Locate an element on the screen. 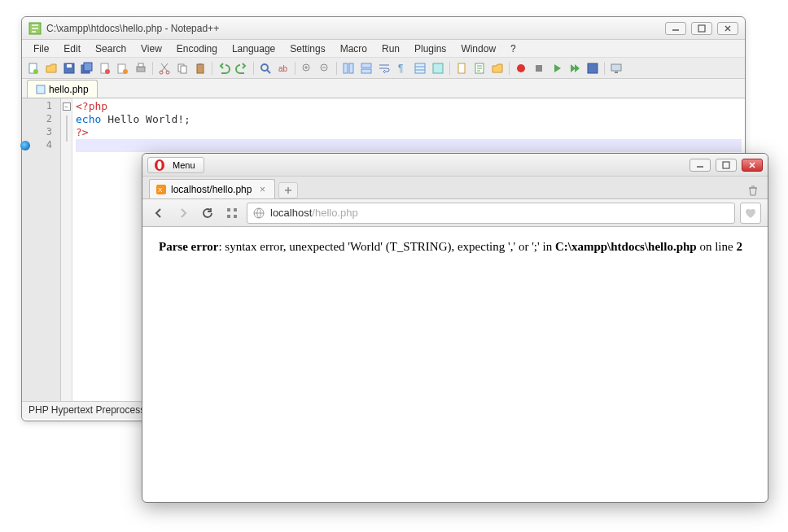  indent-guide-icon is located at coordinates (420, 68).